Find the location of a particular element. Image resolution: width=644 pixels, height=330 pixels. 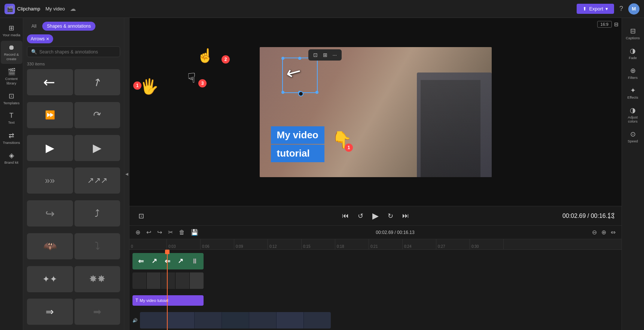

sel-corner-tc is located at coordinates (300, 58).